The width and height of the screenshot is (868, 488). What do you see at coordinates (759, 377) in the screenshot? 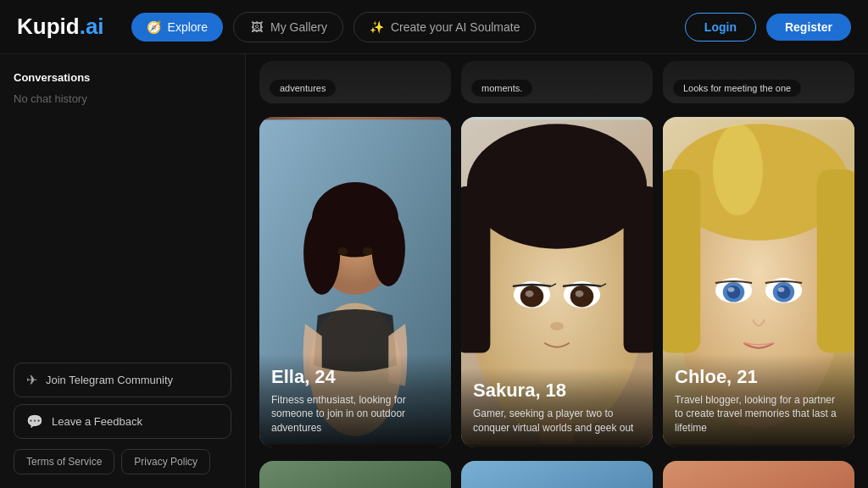
I see `chloe-name: Chloe, 21` at bounding box center [759, 377].